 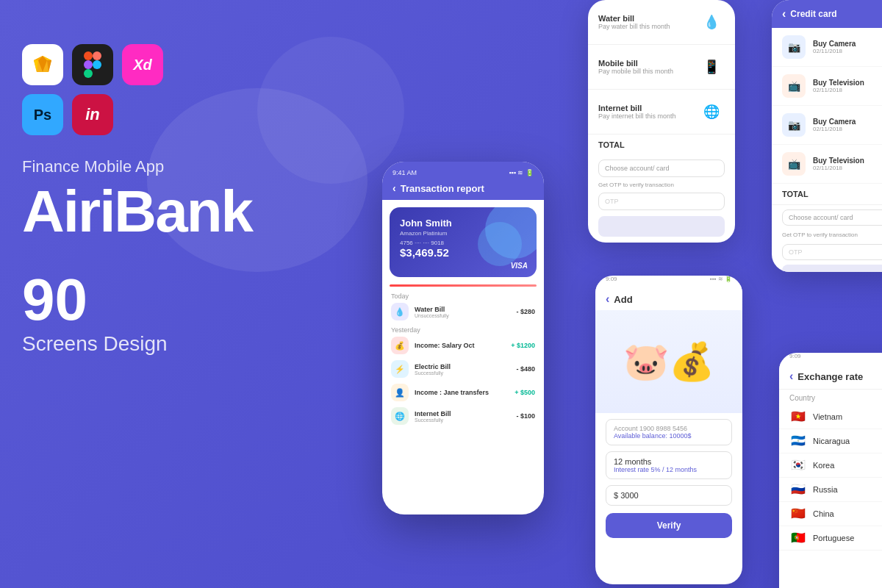 I want to click on country-russia: 🇷🇺 Russia, so click(x=831, y=490).